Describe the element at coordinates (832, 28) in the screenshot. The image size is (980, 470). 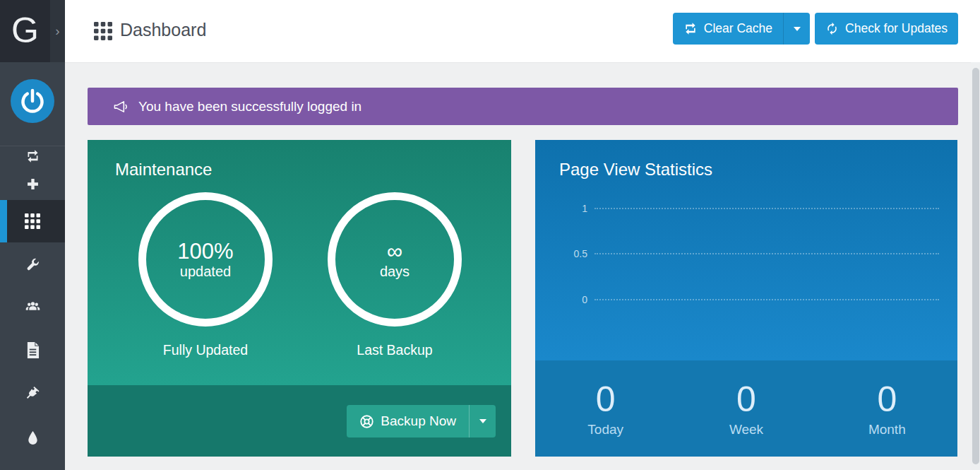
I see `refresh-icon` at that location.